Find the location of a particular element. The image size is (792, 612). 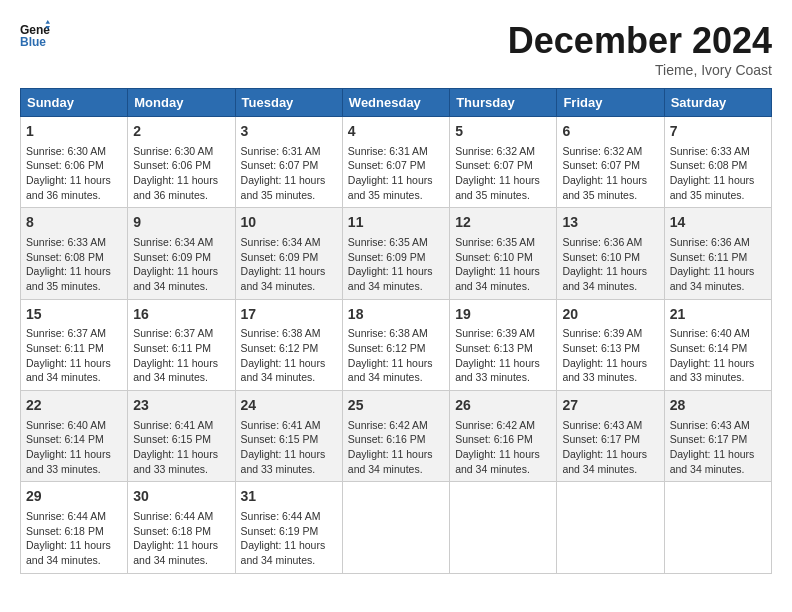

day-number: 8 is located at coordinates (74, 223).